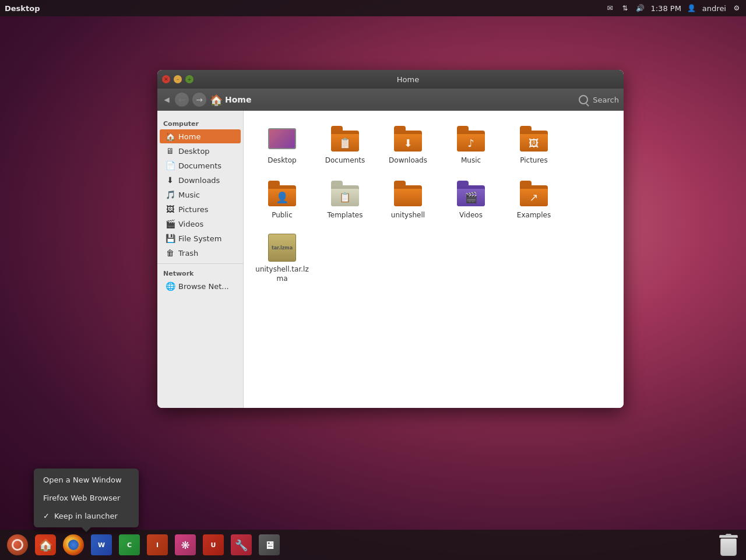 This screenshot has width=746, height=560. Describe the element at coordinates (269, 545) in the screenshot. I see `taskbar-display: 🖥` at that location.